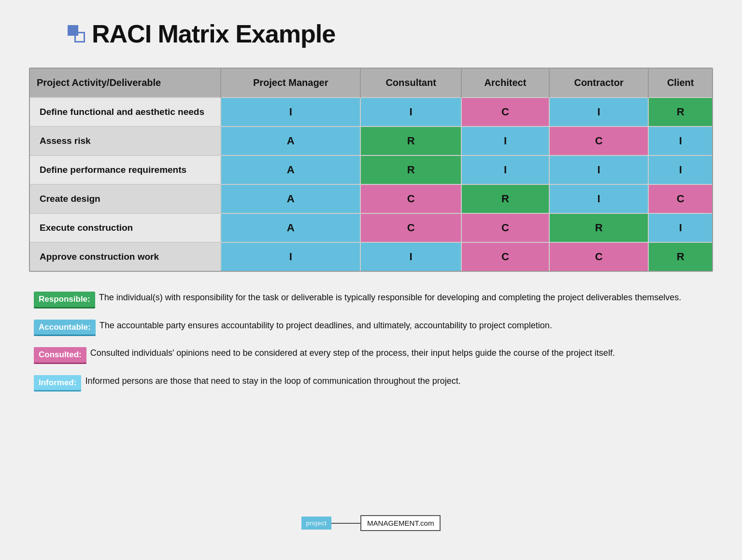 This screenshot has width=742, height=560. What do you see at coordinates (126, 257) in the screenshot?
I see `activity-cell: Approve construction work` at bounding box center [126, 257].